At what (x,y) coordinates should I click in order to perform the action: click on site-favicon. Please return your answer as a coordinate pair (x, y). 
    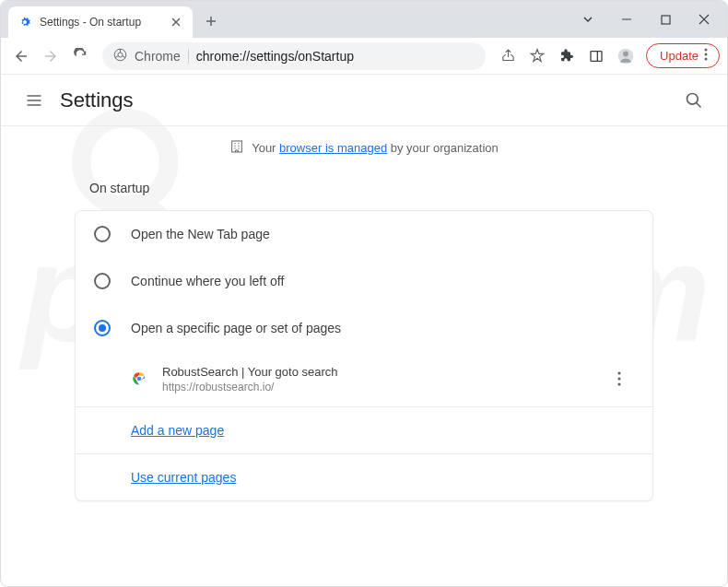
    Looking at the image, I should click on (139, 379).